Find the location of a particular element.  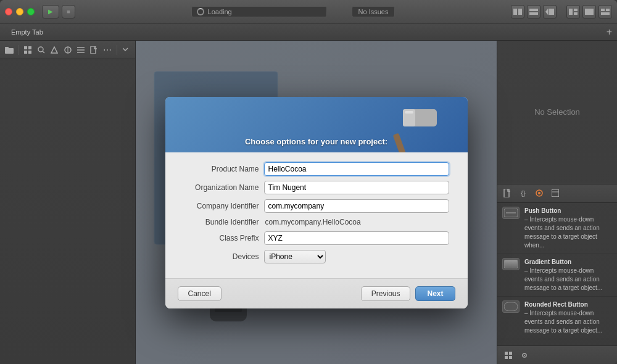

product-name-input is located at coordinates (357, 169).